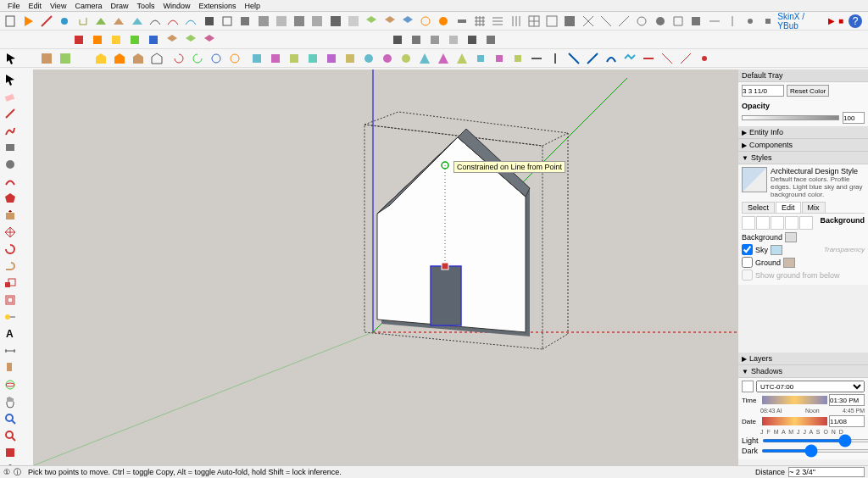 The width and height of the screenshot is (868, 478). What do you see at coordinates (97, 40) in the screenshot?
I see `cube-orange` at bounding box center [97, 40].